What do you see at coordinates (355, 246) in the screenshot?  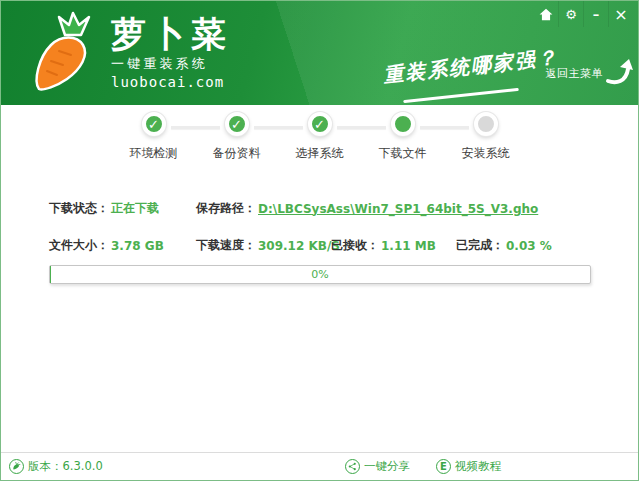 I see `received-label: 已接收：` at bounding box center [355, 246].